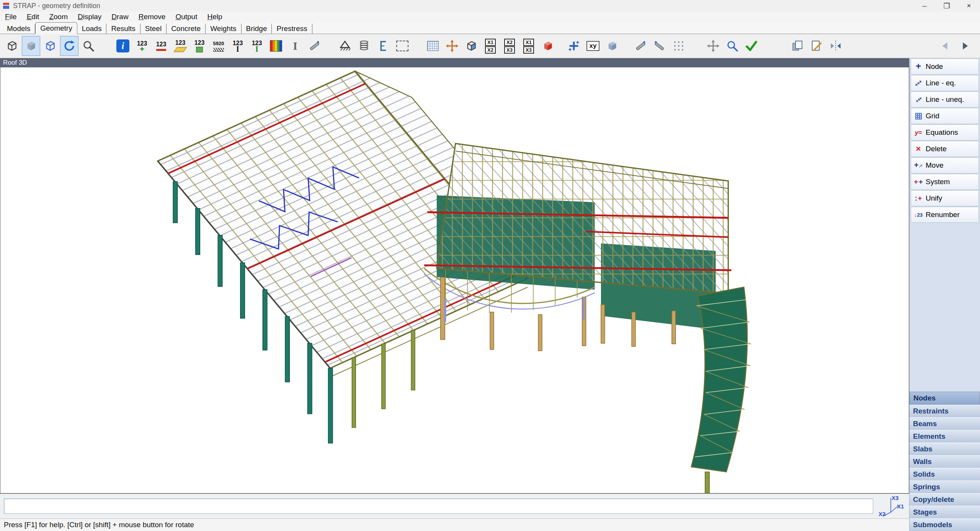  I want to click on weld-tool-button, so click(660, 46).